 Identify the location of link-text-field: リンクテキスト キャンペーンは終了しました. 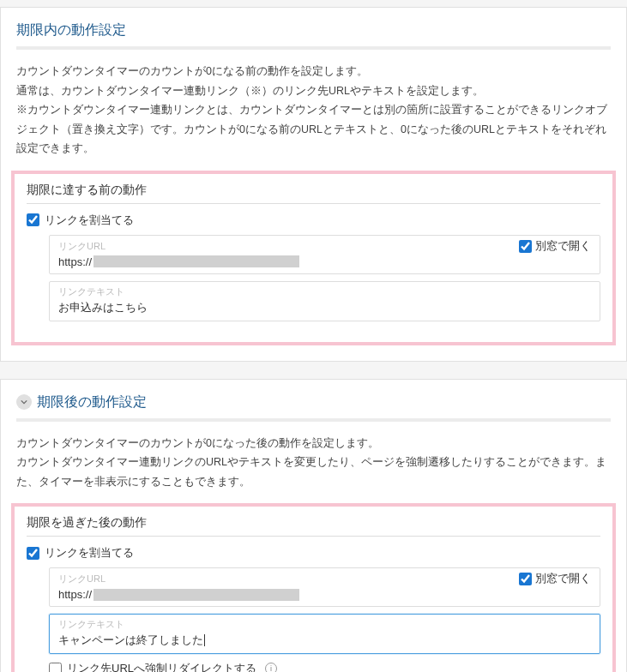
(324, 634).